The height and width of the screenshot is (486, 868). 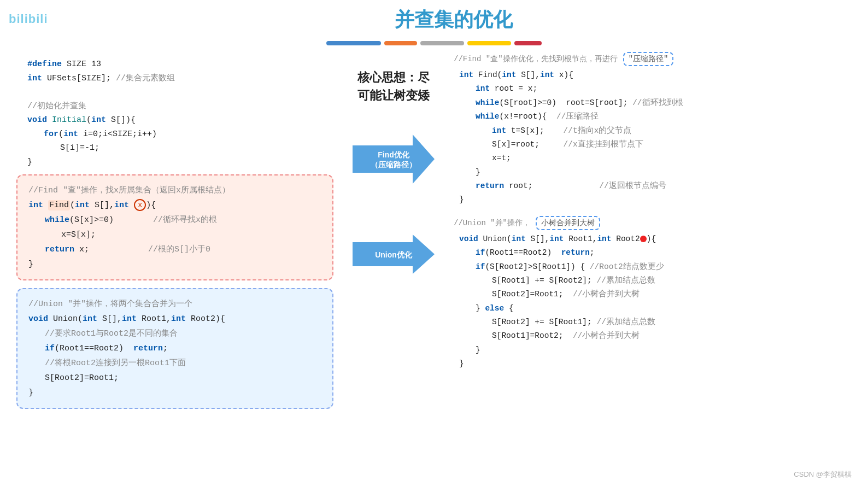 What do you see at coordinates (175, 148) in the screenshot?
I see `code-line: S[i]=-1;` at bounding box center [175, 148].